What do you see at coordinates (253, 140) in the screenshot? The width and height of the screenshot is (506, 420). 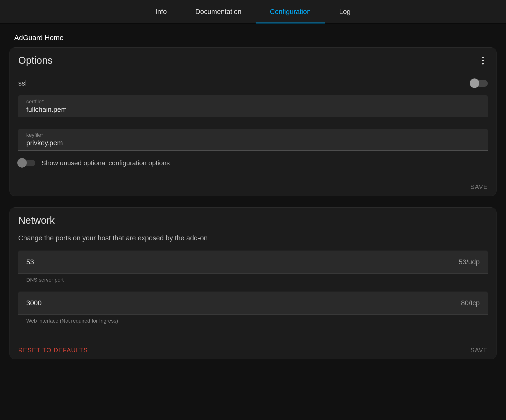 I see `keyfile-field: keyfile* privkey.pem` at bounding box center [253, 140].